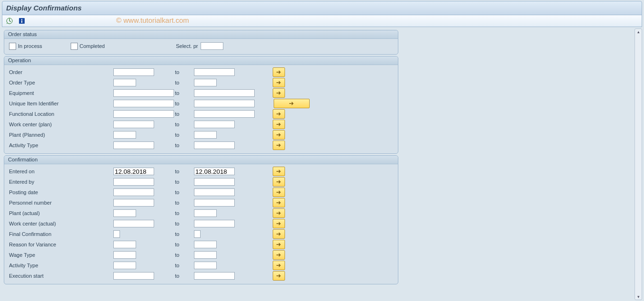 This screenshot has width=644, height=301. Describe the element at coordinates (153, 20) in the screenshot. I see `watermark-text: © www.tutorialkart.com` at that location.